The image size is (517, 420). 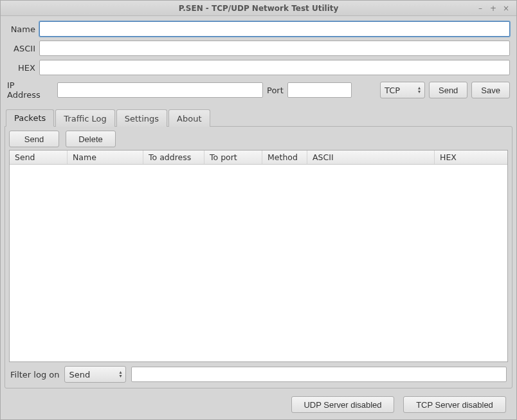 What do you see at coordinates (343, 405) in the screenshot?
I see `udp-server-button: UDP Server disabled` at bounding box center [343, 405].